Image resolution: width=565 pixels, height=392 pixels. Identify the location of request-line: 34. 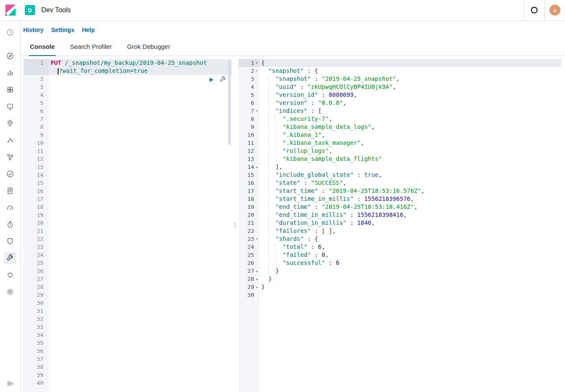
(128, 335).